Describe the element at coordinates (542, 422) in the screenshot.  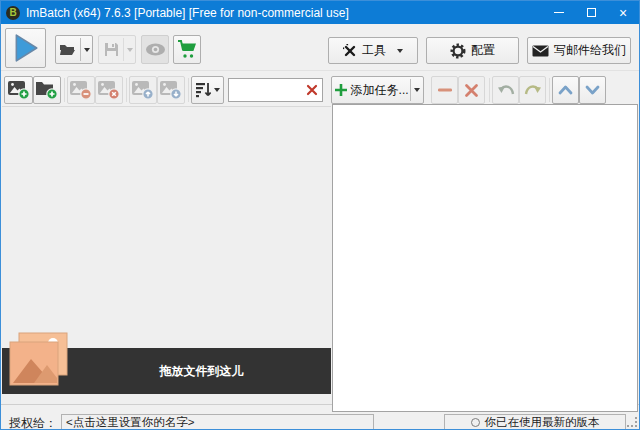
I see `version-status-text: 你已在使用最新的版本` at that location.